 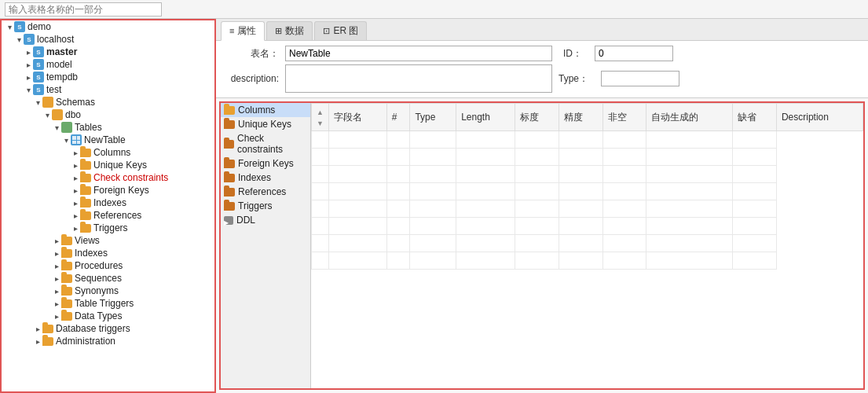 What do you see at coordinates (20, 27) in the screenshot?
I see `database-icon: S` at bounding box center [20, 27].